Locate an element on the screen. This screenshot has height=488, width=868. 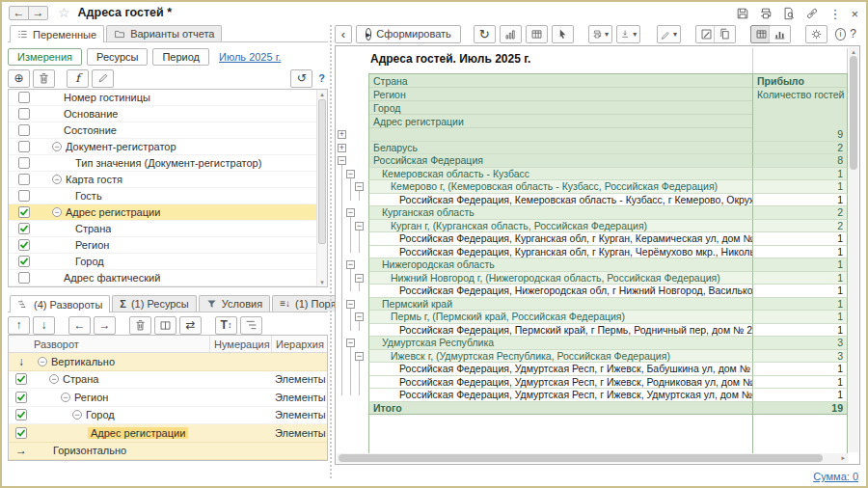
nav-back-button: ← is located at coordinates (19, 14).